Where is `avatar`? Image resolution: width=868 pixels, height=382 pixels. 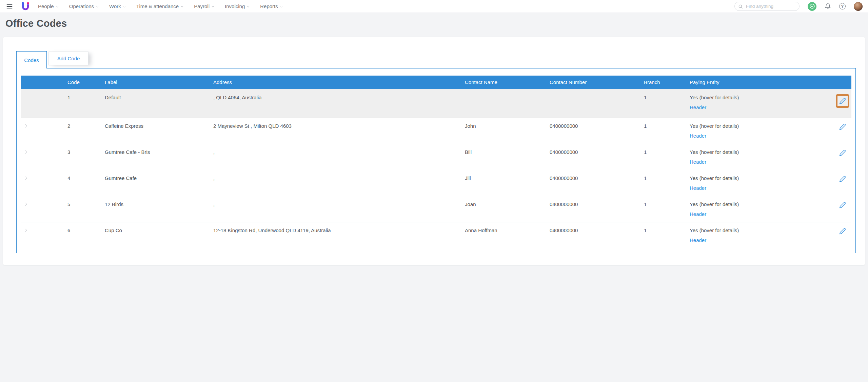 avatar is located at coordinates (858, 6).